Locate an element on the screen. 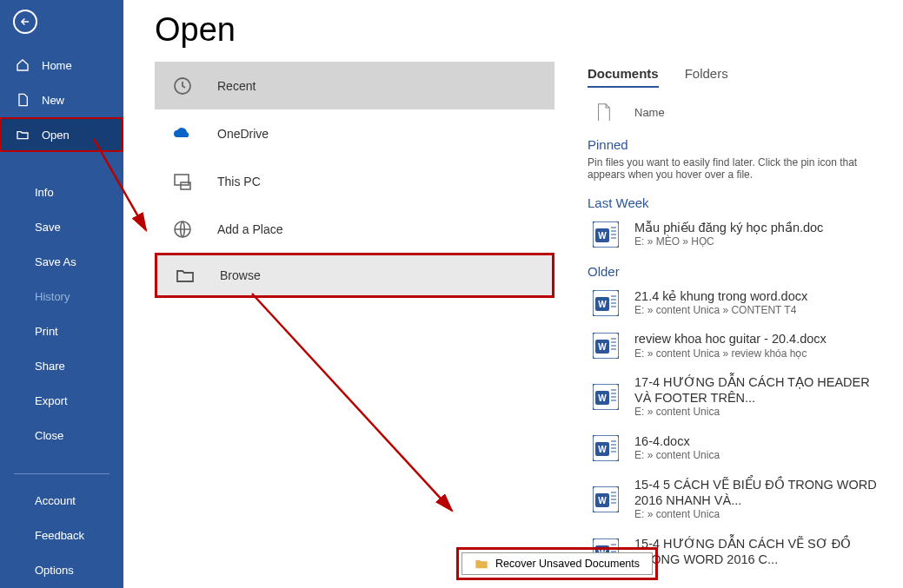 This screenshot has height=588, width=903. nav-label: Save As is located at coordinates (56, 262).